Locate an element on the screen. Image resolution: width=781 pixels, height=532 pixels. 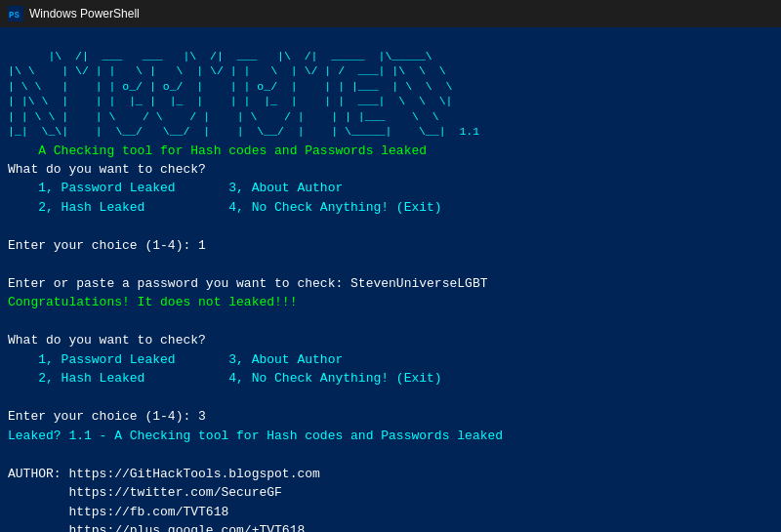
what-check-prompt-1: What do you want to check? is located at coordinates (390, 170).